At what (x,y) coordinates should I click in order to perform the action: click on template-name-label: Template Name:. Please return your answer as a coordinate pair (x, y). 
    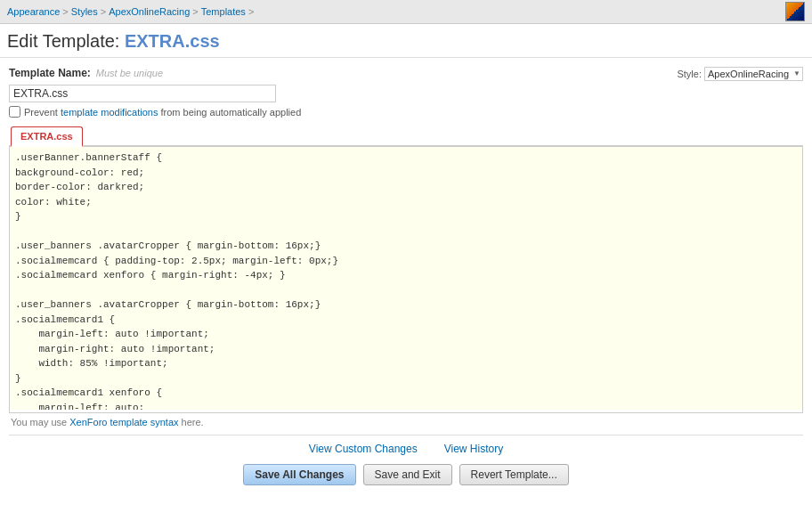
    Looking at the image, I should click on (50, 73).